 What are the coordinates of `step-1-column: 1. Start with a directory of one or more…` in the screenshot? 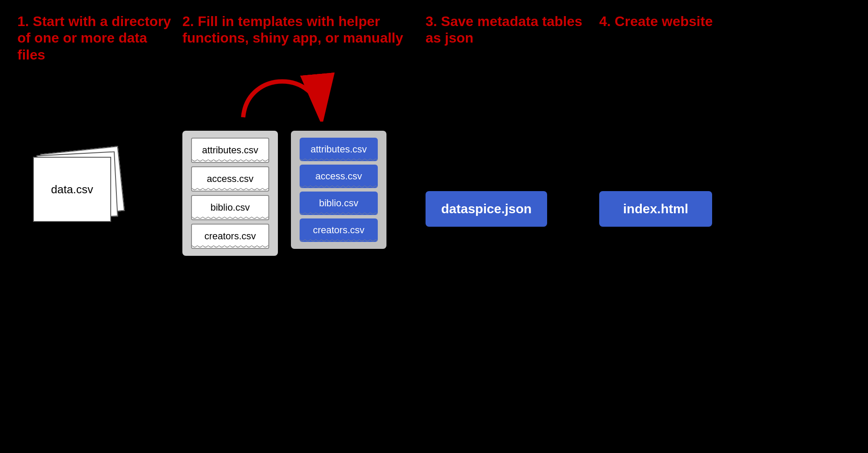 It's located at (100, 125).